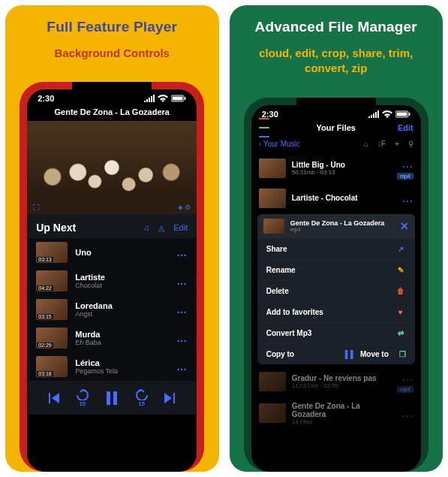 This screenshot has width=448, height=477. What do you see at coordinates (112, 398) in the screenshot?
I see `player-controls: 15 15` at bounding box center [112, 398].